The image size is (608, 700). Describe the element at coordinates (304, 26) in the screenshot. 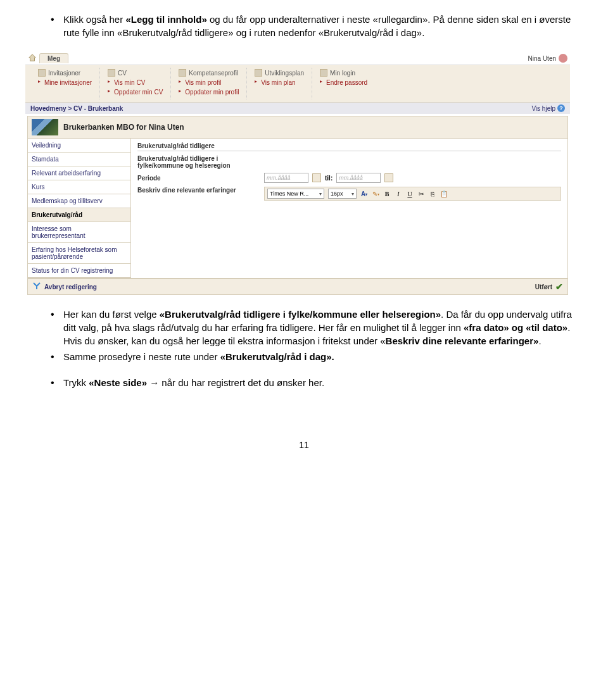

I see `bullets-top: Klikk også her «Legg til innhold» og du …` at that location.